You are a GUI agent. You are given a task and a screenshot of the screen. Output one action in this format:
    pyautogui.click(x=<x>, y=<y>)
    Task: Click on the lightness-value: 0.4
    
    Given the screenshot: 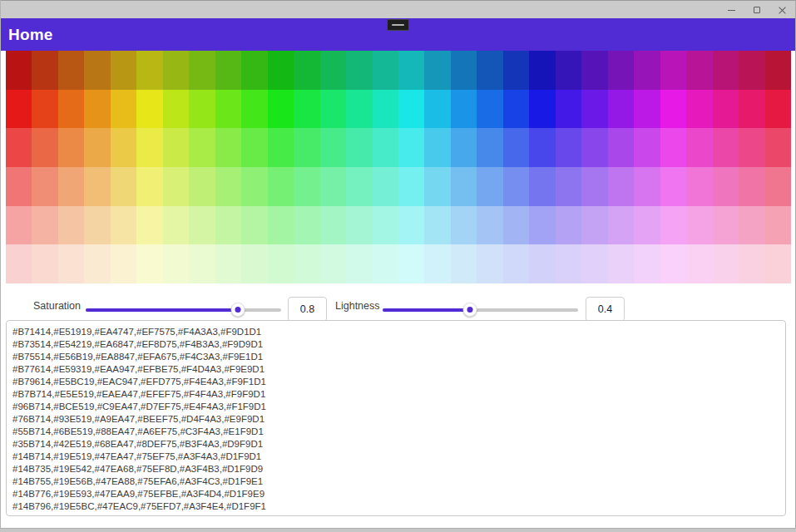 What is the action you would take?
    pyautogui.click(x=606, y=309)
    